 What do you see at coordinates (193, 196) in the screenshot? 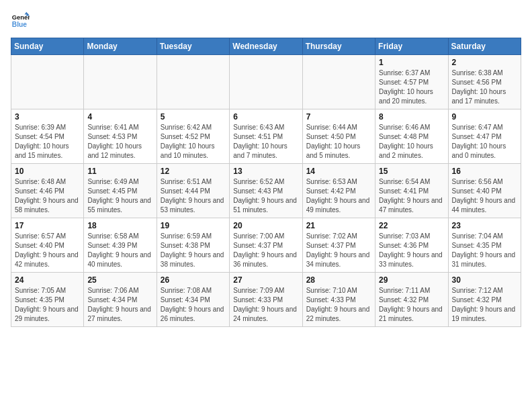
I see `day-info: Sunrise: 6:51 AM Sunset: 4:44 PM Dayligh…` at bounding box center [193, 196].